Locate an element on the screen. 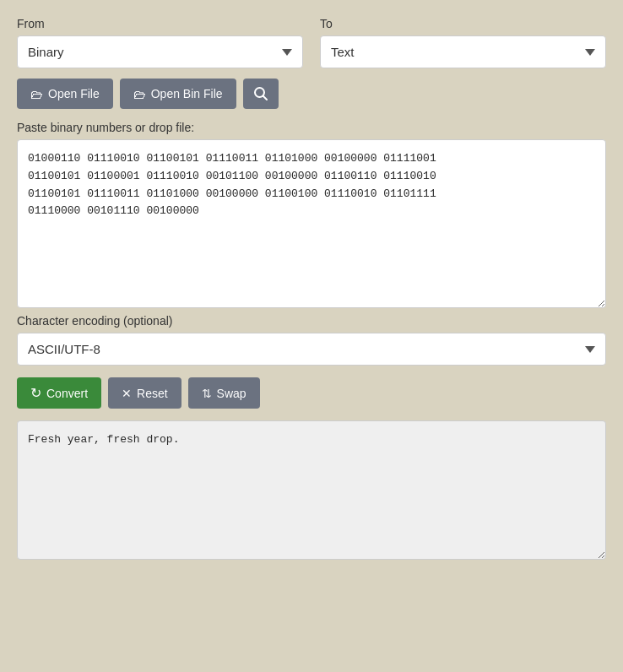 The height and width of the screenshot is (672, 623). to-select: Text Binary Hex Decimal Octal Base64 is located at coordinates (463, 52).